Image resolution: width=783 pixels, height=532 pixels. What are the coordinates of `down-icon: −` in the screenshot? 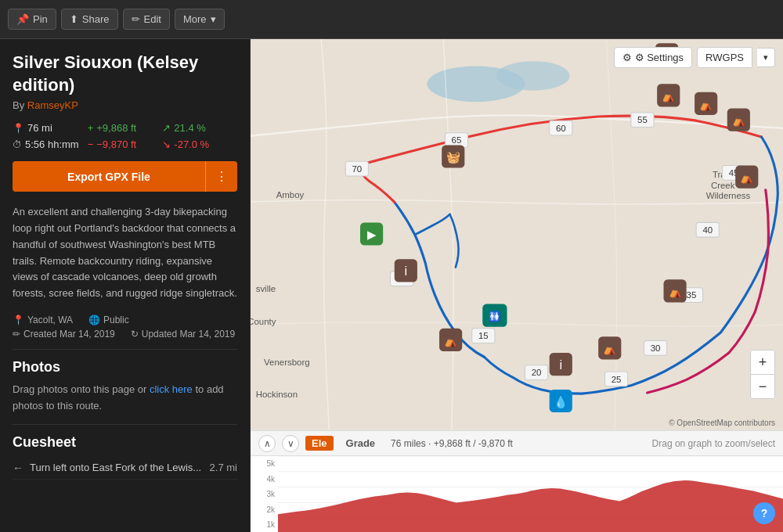 It's located at (91, 144).